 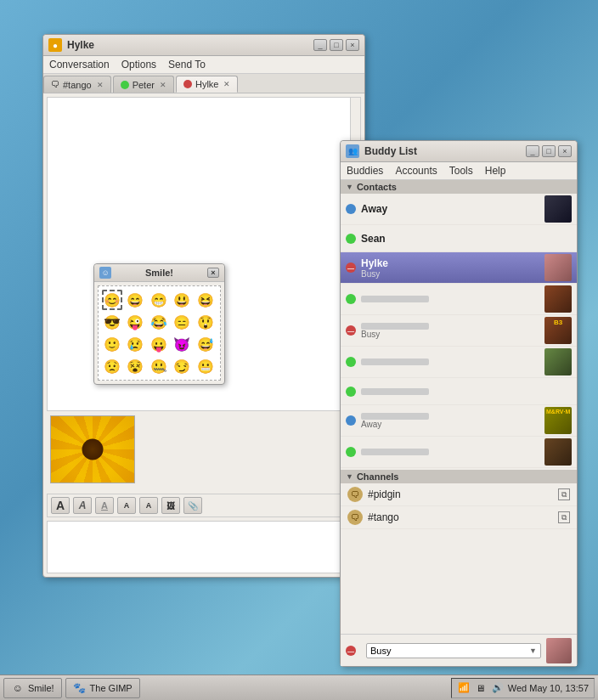 I want to click on flower-photo, so click(x=93, y=449).